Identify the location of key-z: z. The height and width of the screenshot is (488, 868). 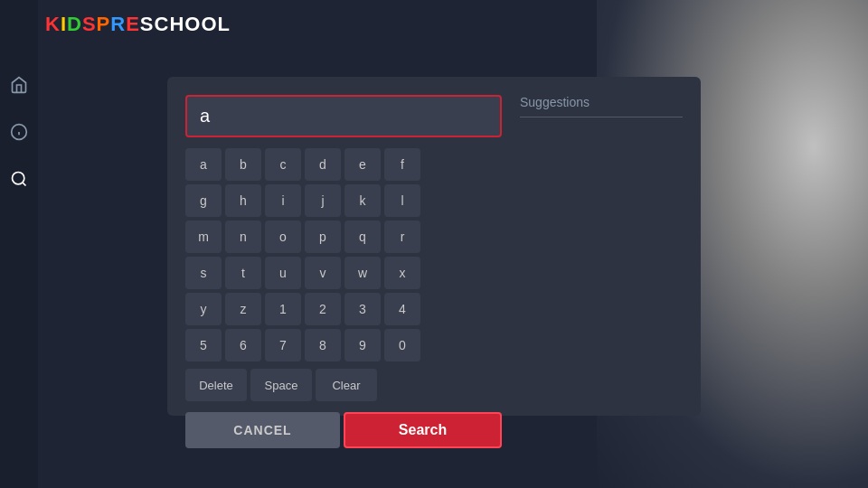
(243, 309).